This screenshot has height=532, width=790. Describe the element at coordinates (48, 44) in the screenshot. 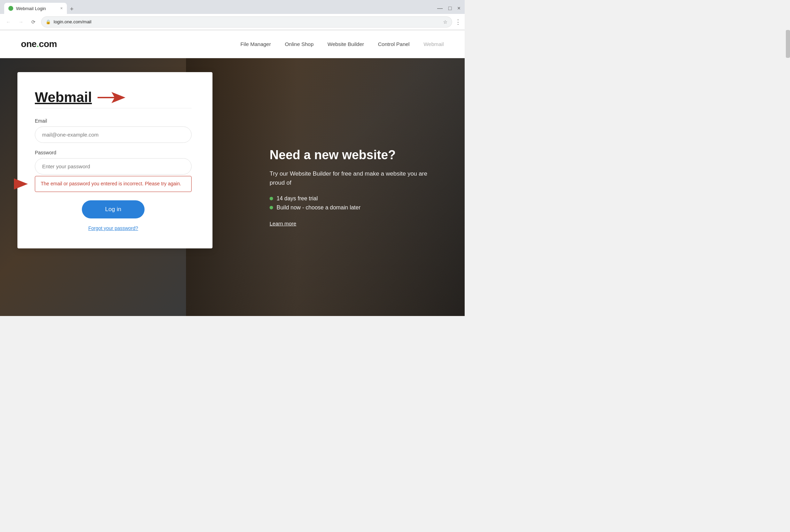

I see `logo-com: com` at that location.